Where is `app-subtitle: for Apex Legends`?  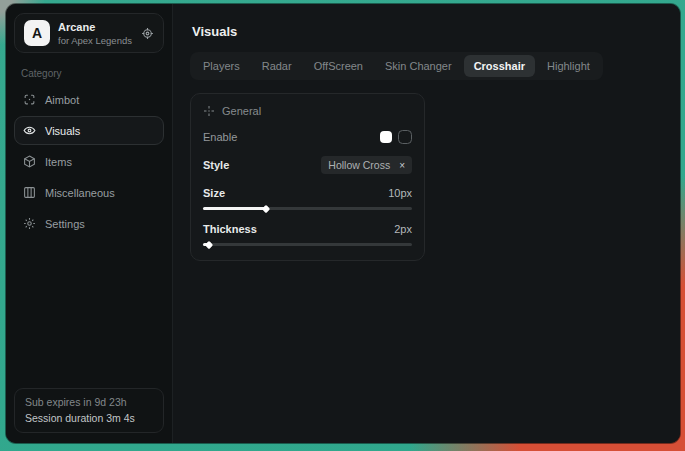
app-subtitle: for Apex Legends is located at coordinates (95, 40).